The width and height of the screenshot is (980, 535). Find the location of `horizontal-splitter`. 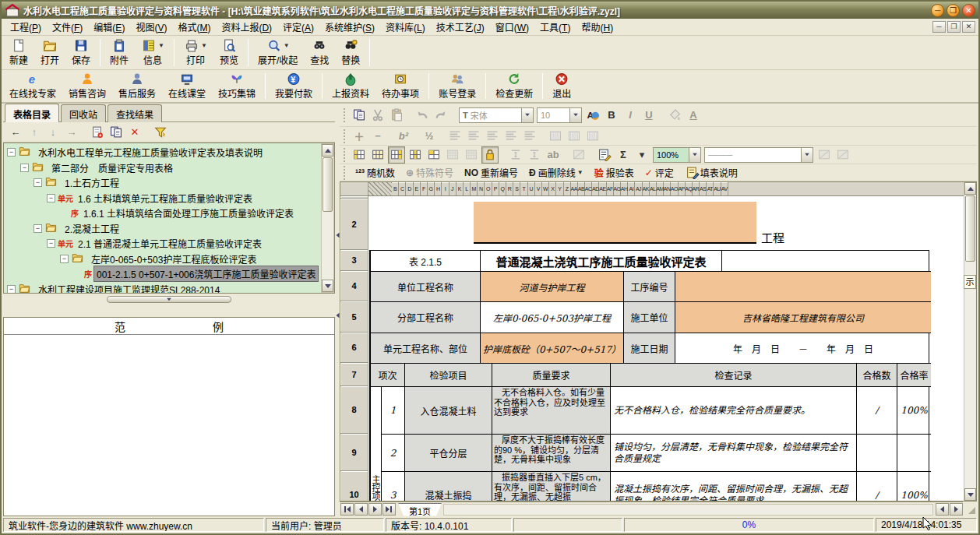

horizontal-splitter is located at coordinates (169, 299).